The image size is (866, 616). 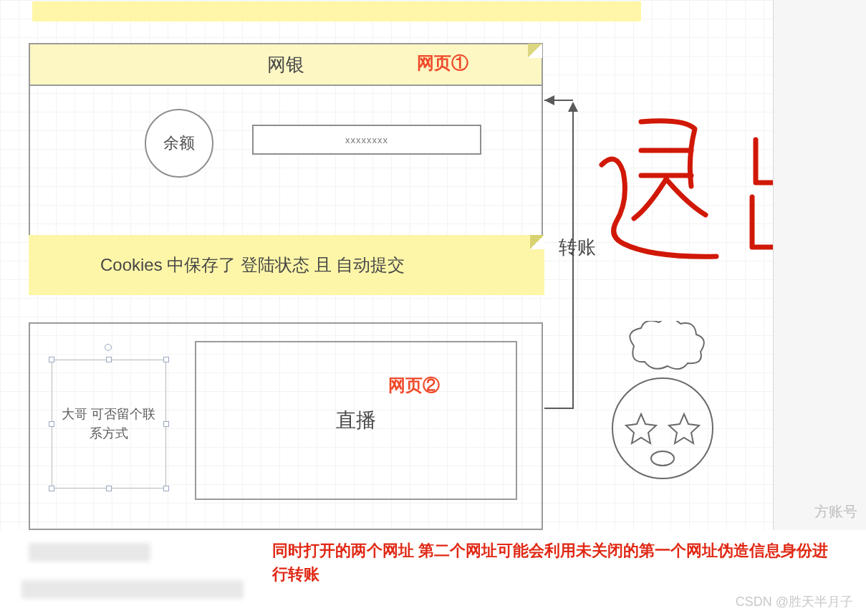 I want to click on balance-label: 余额, so click(x=179, y=143).